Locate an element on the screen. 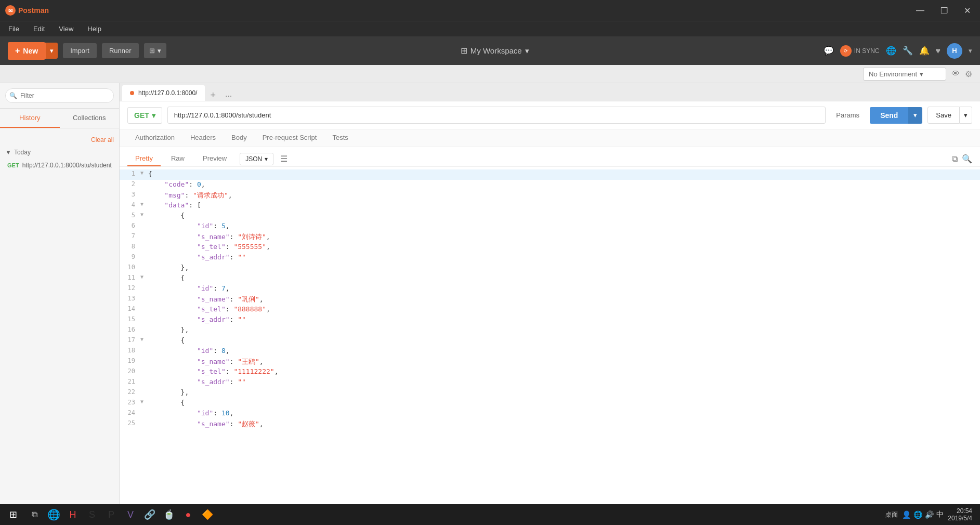 This screenshot has width=980, height=525. maximize-button: ❒ is located at coordinates (944, 10).